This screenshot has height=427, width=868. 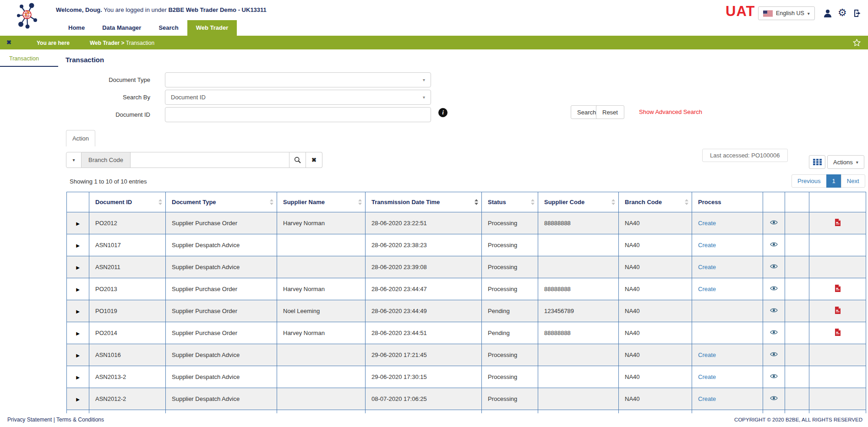 What do you see at coordinates (29, 420) in the screenshot?
I see `privacy-statement-link: Privacy Statement` at bounding box center [29, 420].